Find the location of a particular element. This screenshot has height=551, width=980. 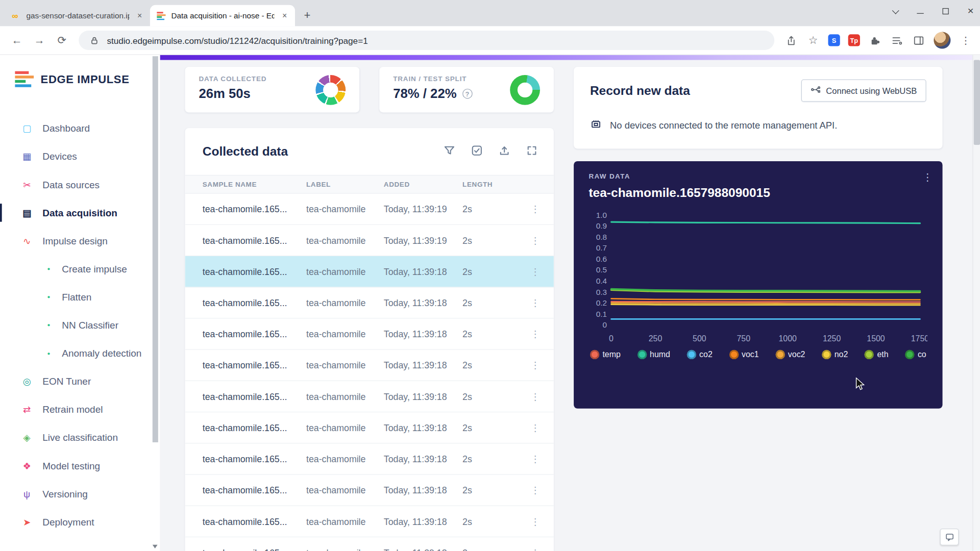

reload-icon: ⟳ is located at coordinates (62, 41).